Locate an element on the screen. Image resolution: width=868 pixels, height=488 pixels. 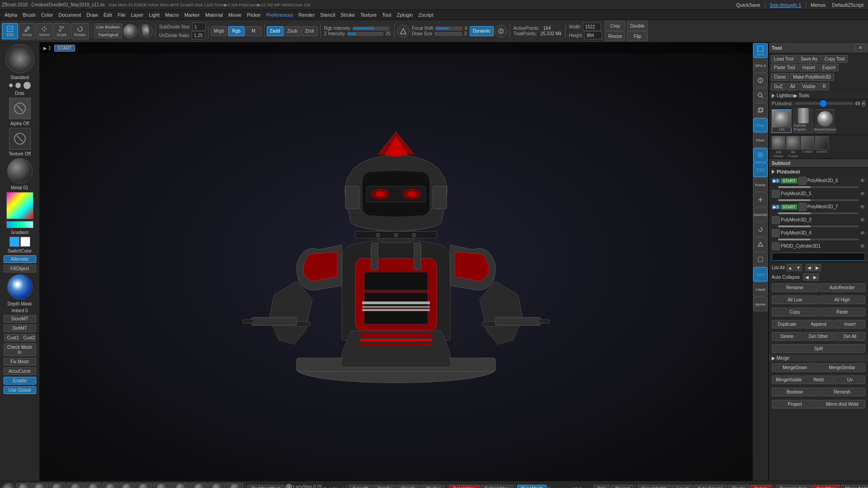
frame-btn: Frame is located at coordinates (760, 185).